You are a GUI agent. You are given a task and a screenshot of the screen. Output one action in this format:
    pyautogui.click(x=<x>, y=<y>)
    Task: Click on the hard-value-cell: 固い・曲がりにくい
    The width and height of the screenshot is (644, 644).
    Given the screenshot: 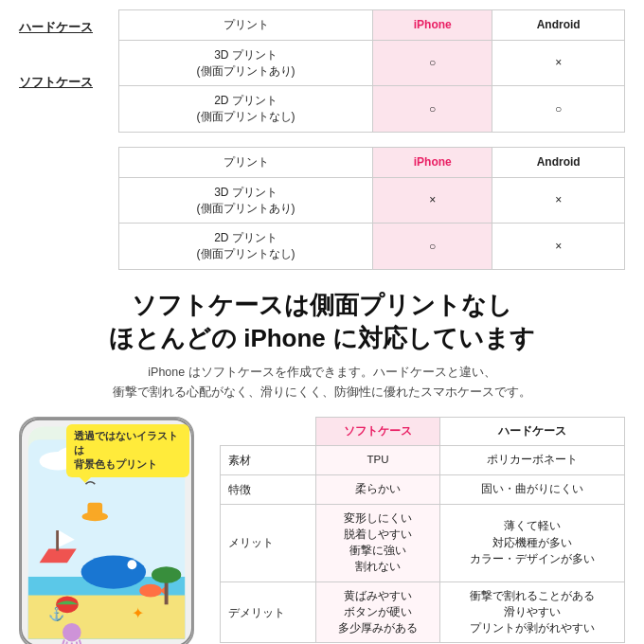 What is the action you would take?
    pyautogui.click(x=532, y=489)
    